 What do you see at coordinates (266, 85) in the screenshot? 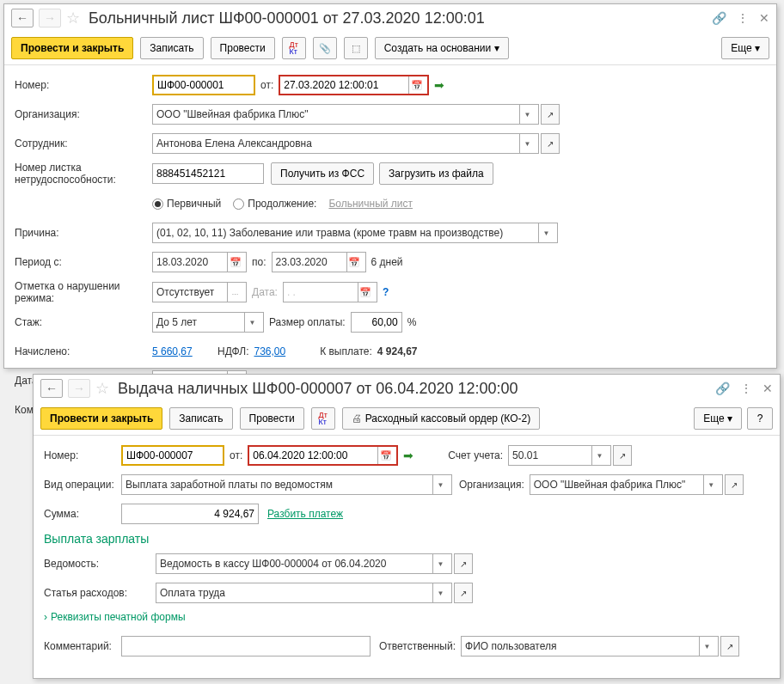
I see `from-label: от:` at bounding box center [266, 85].